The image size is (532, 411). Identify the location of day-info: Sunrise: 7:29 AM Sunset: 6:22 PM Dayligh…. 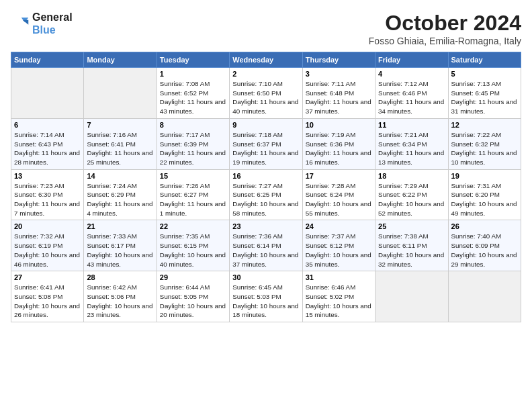
(411, 200).